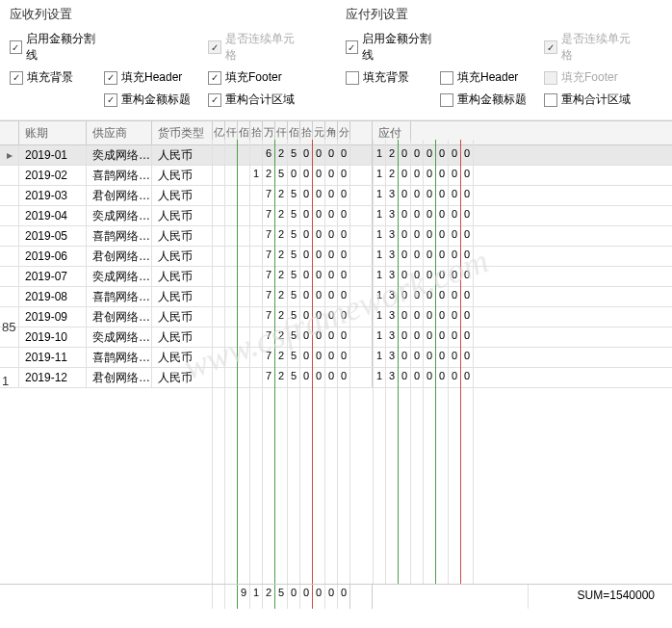 The height and width of the screenshot is (628, 672). I want to click on header-currency: 货币类型, so click(182, 133).